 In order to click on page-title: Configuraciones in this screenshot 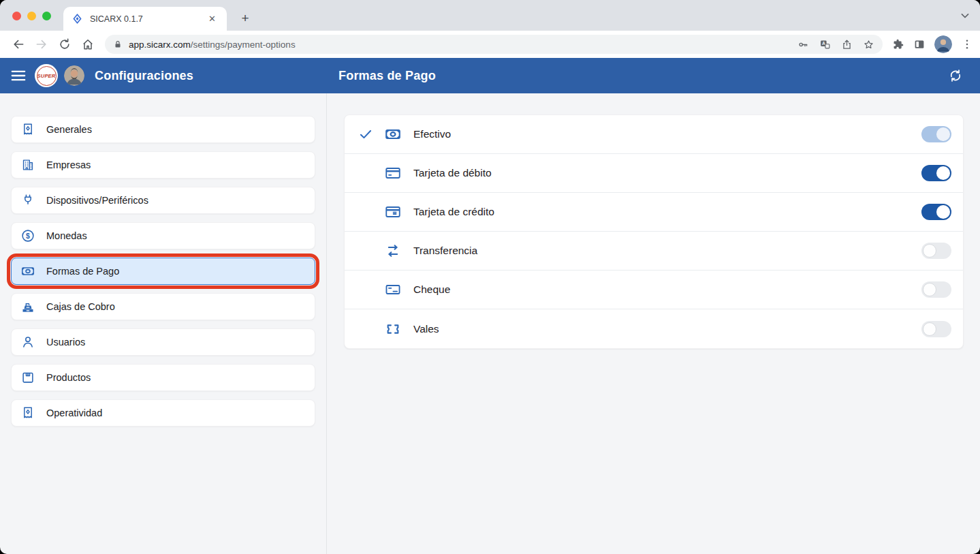, I will do `click(144, 76)`.